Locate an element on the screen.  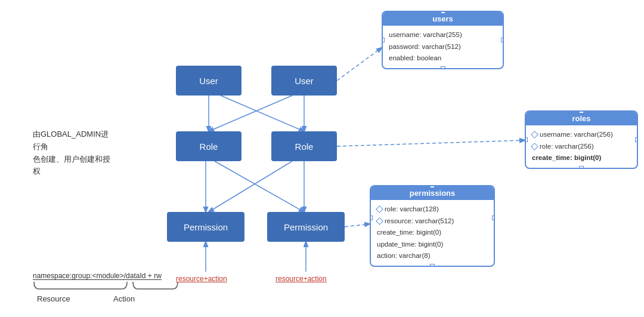
namespace-label: namespace:group:<module>/dataId + rw is located at coordinates (97, 276).